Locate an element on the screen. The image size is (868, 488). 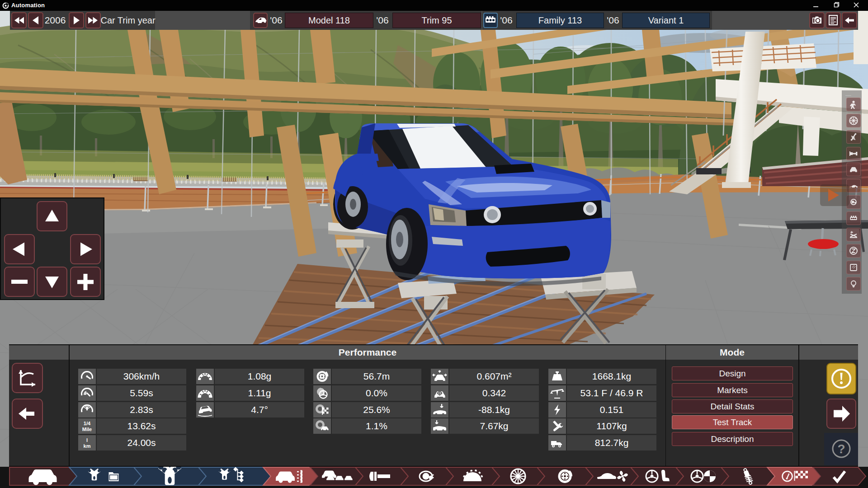
svg-text: 1/4 is located at coordinates (87, 423).